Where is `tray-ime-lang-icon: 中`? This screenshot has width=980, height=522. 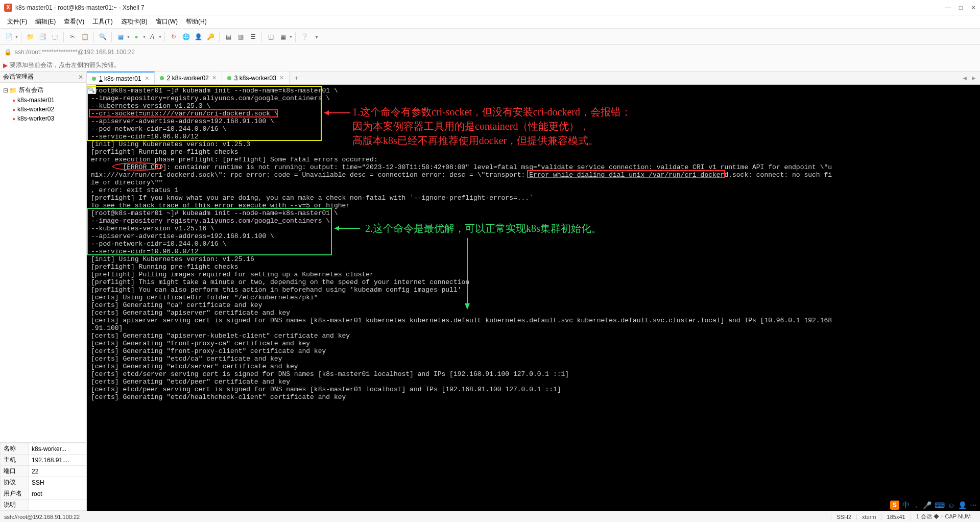
tray-ime-lang-icon: 中 is located at coordinates (906, 505).